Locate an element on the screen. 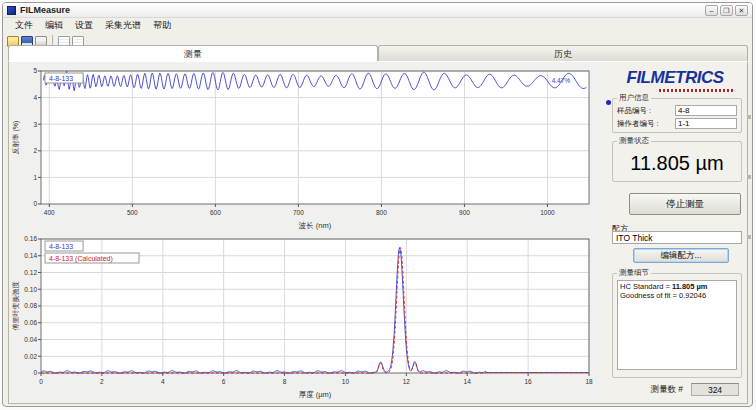 The image size is (756, 410). svg-text: 0.06 is located at coordinates (30, 322).